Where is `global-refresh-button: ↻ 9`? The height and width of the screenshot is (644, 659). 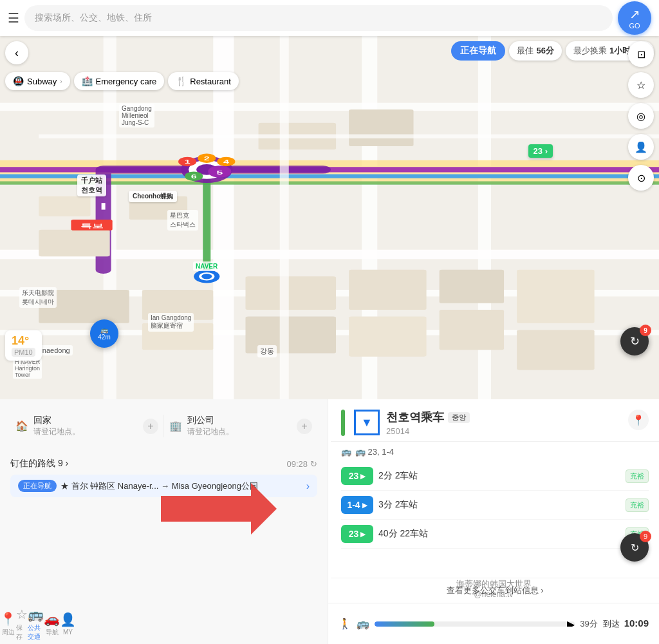
global-refresh-button: ↻ 9 is located at coordinates (635, 341).